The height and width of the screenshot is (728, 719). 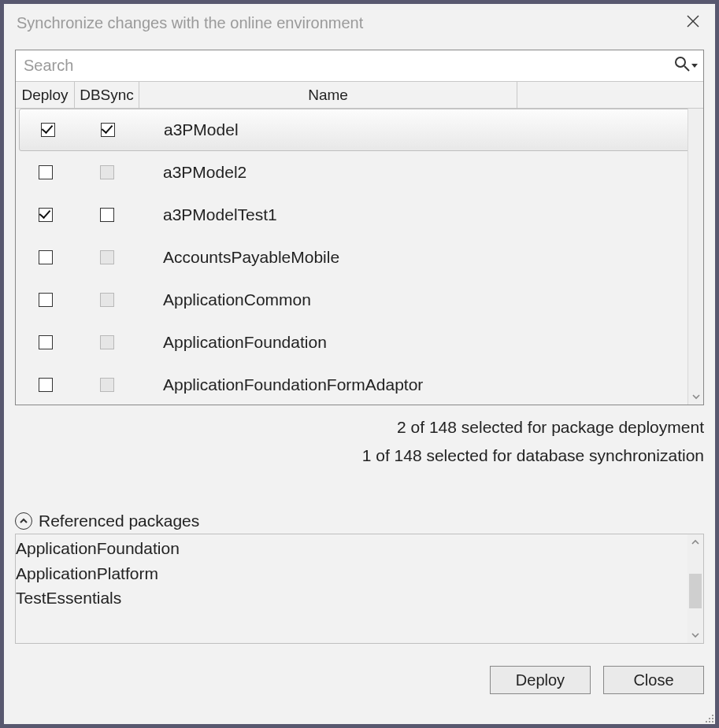 What do you see at coordinates (359, 521) in the screenshot?
I see `referenced-packages-toggle: Referenced packages` at bounding box center [359, 521].